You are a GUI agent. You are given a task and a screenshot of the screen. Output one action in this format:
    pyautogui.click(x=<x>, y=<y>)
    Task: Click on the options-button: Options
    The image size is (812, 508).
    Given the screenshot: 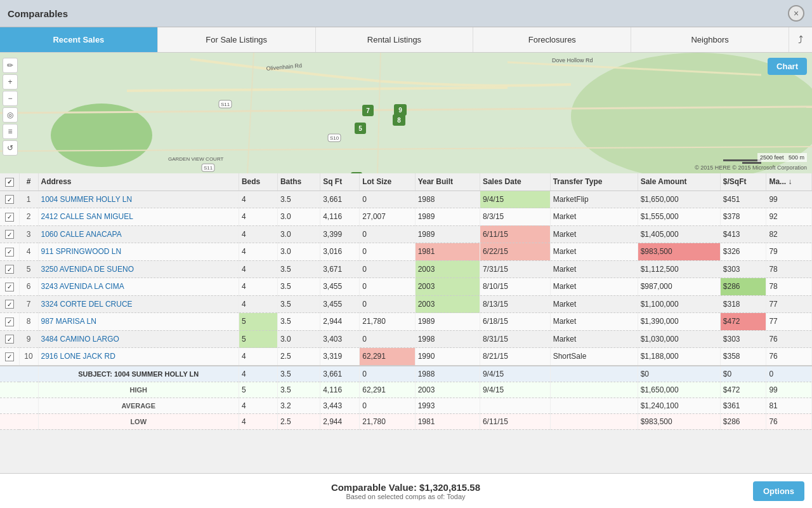 What is the action you would take?
    pyautogui.click(x=779, y=491)
    